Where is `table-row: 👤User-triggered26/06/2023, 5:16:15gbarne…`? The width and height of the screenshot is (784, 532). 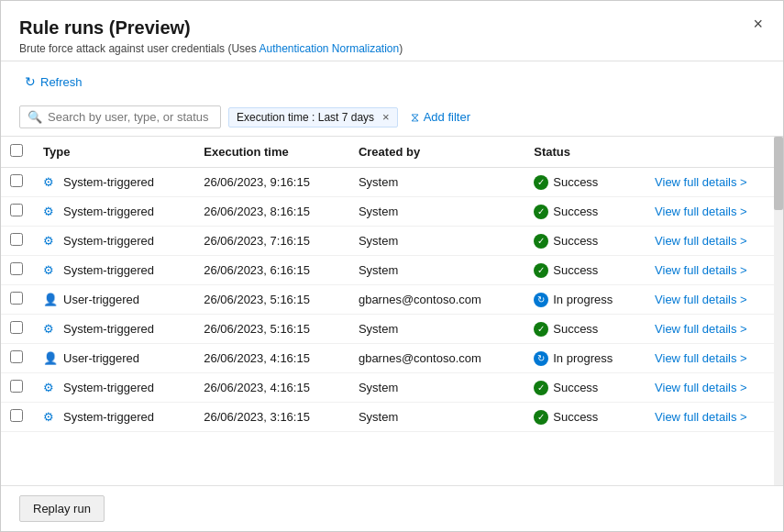 table-row: 👤User-triggered26/06/2023, 5:16:15gbarne… is located at coordinates (392, 300).